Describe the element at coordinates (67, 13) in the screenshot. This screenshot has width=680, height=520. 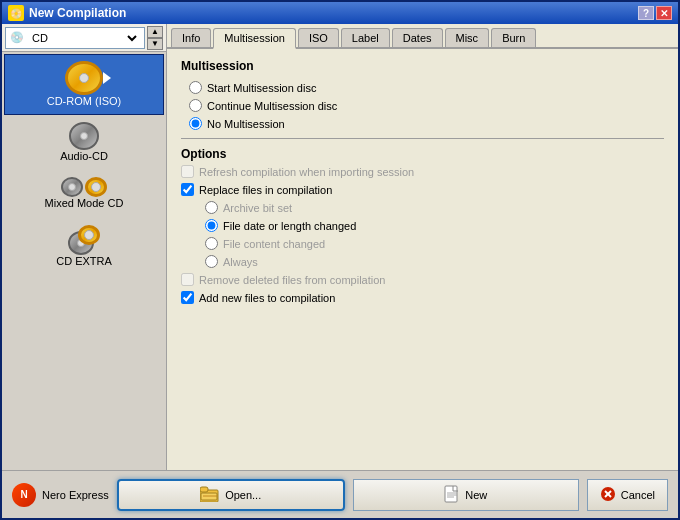
I see `title-bar-left: 📀 New Compilation` at that location.